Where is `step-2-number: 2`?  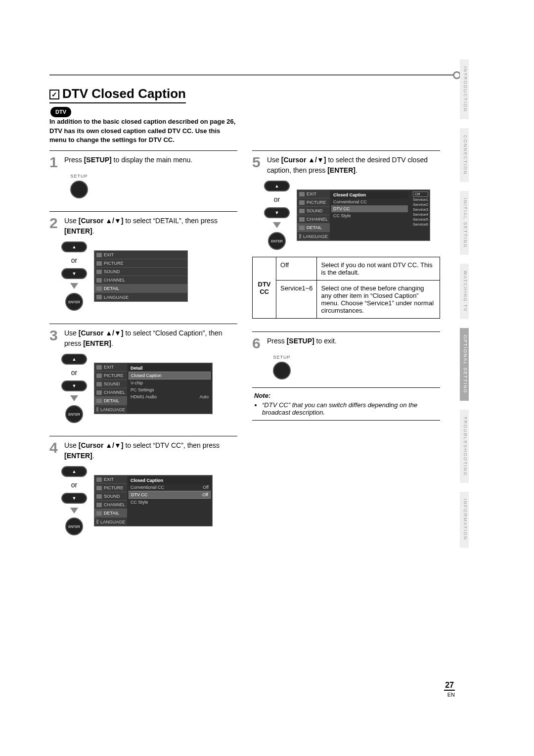
step-2-number: 2 is located at coordinates (55, 223).